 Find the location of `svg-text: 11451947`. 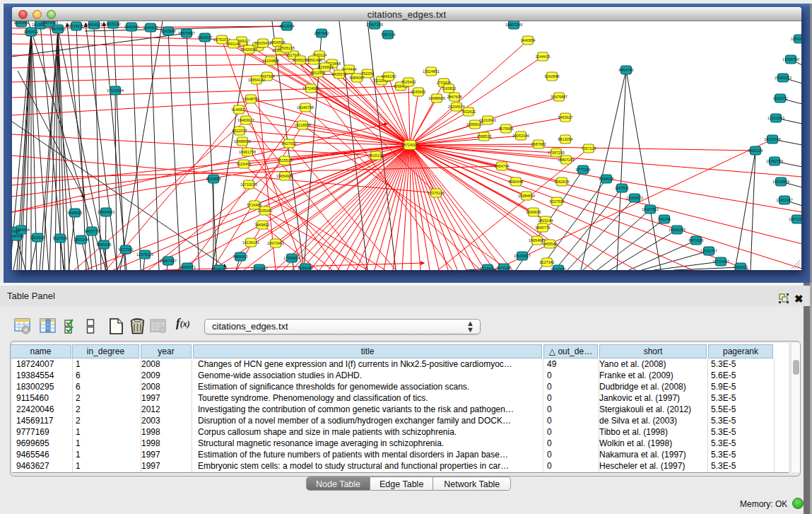

svg-text: 11451947 is located at coordinates (784, 200).